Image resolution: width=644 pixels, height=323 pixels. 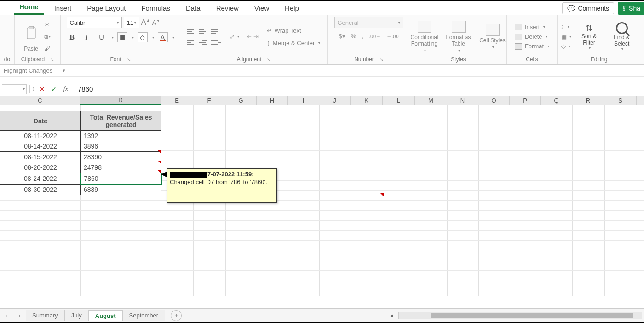 What do you see at coordinates (29, 8) in the screenshot?
I see `tab-home: Home` at bounding box center [29, 8].